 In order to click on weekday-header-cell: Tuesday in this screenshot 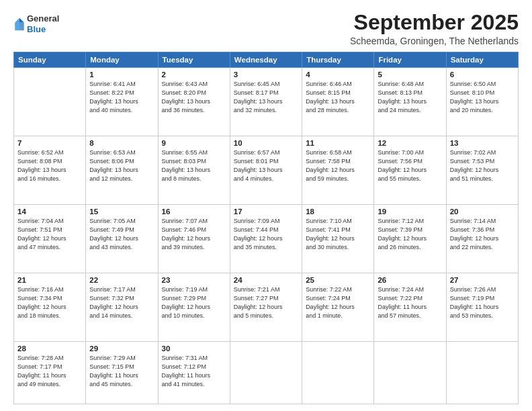, I will do `click(193, 60)`.